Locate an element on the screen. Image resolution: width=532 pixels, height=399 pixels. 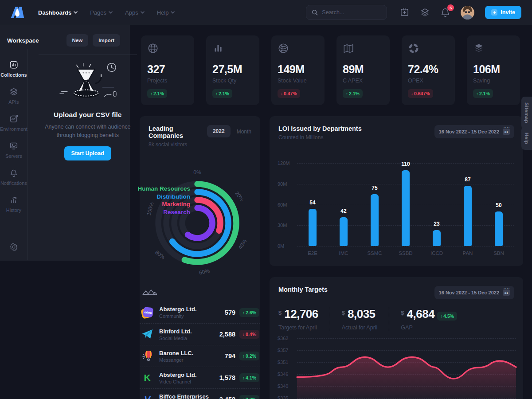
upload-description: Anyone can connect with audience through… is located at coordinates (88, 131).